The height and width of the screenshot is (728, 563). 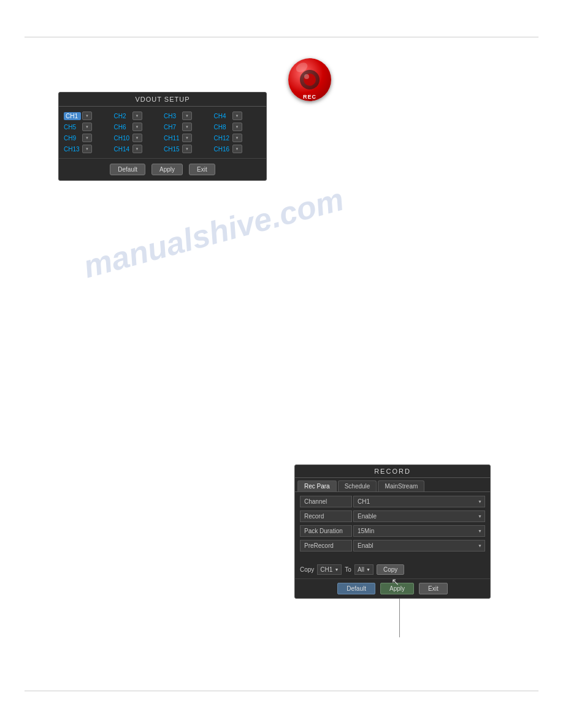 I want to click on vdout-apply-button: Apply, so click(x=167, y=169).